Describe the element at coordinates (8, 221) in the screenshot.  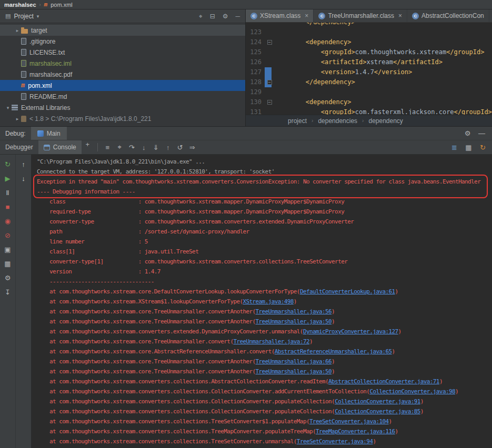
I see `view-breakpoints-icon: ◉` at that location.